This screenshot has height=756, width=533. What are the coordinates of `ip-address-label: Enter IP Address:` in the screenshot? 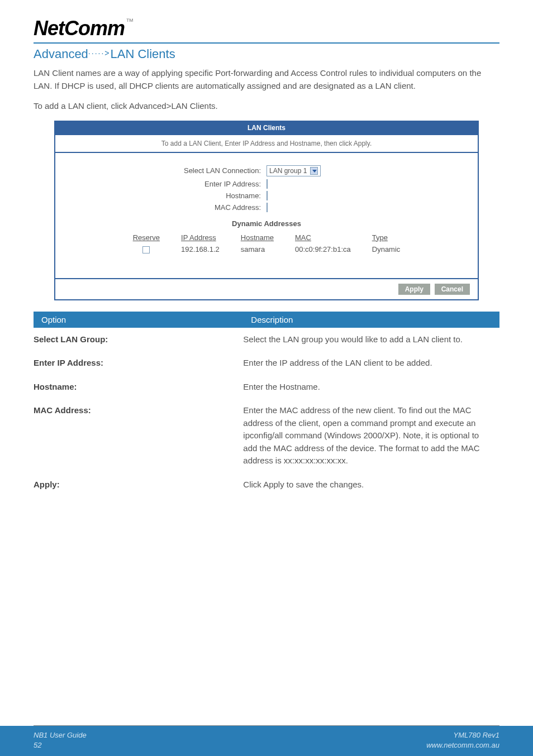 It's located at (169, 184).